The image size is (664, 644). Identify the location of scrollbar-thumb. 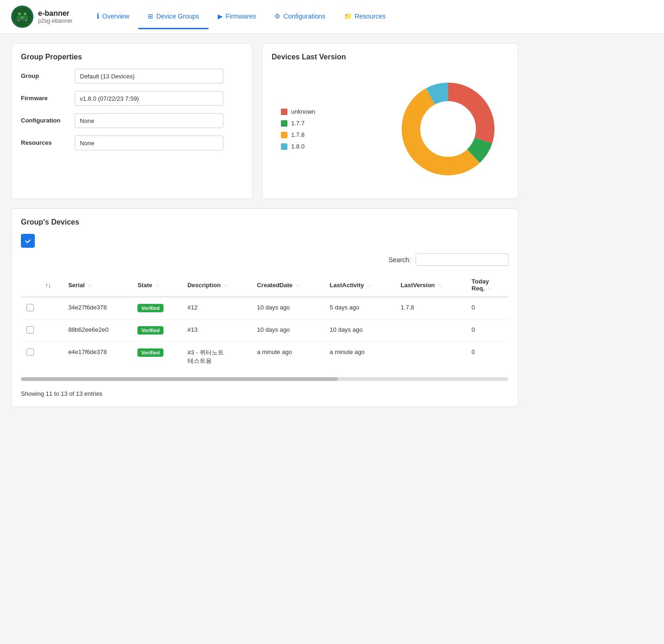
(179, 379).